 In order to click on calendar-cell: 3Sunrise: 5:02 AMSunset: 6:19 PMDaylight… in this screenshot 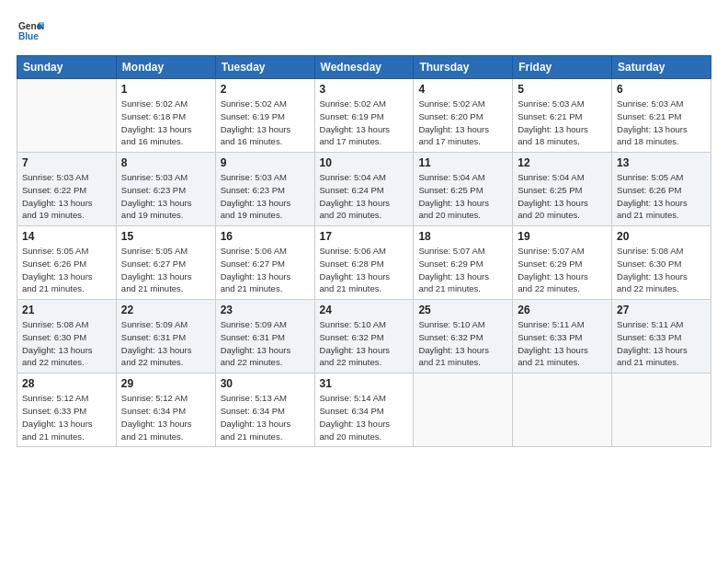, I will do `click(364, 116)`.